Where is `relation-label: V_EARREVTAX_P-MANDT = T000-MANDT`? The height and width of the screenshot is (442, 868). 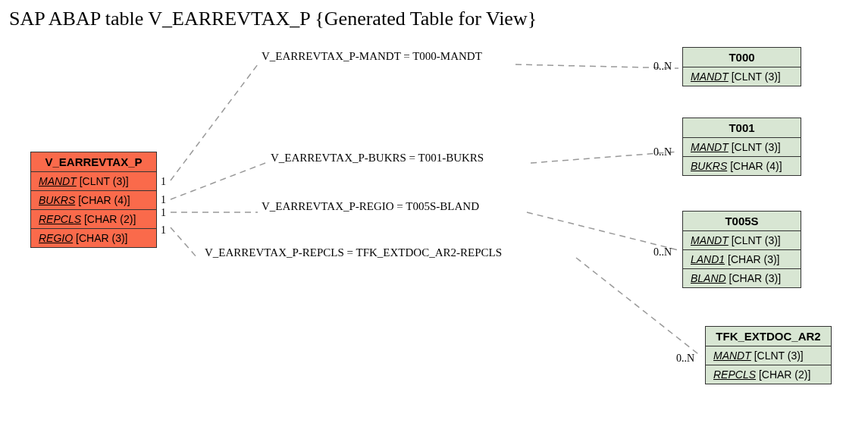 relation-label: V_EARREVTAX_P-MANDT = T000-MANDT is located at coordinates (371, 56).